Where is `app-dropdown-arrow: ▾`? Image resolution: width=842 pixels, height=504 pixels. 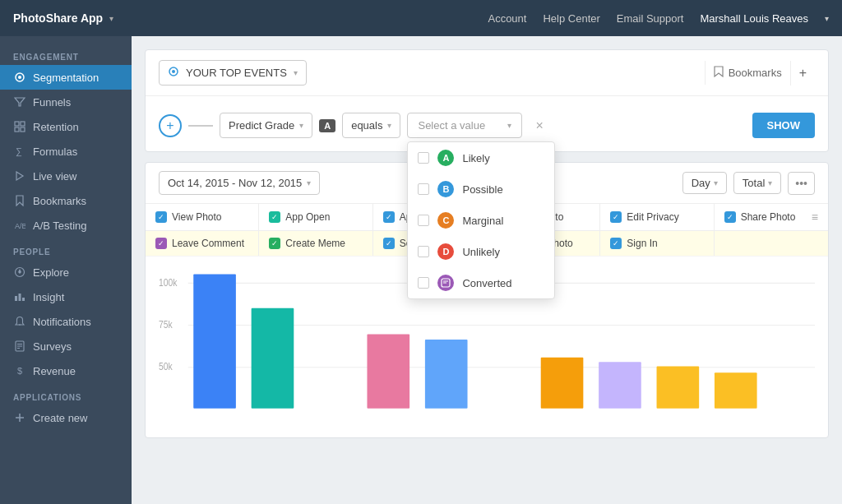
app-dropdown-arrow: ▾ is located at coordinates (112, 18).